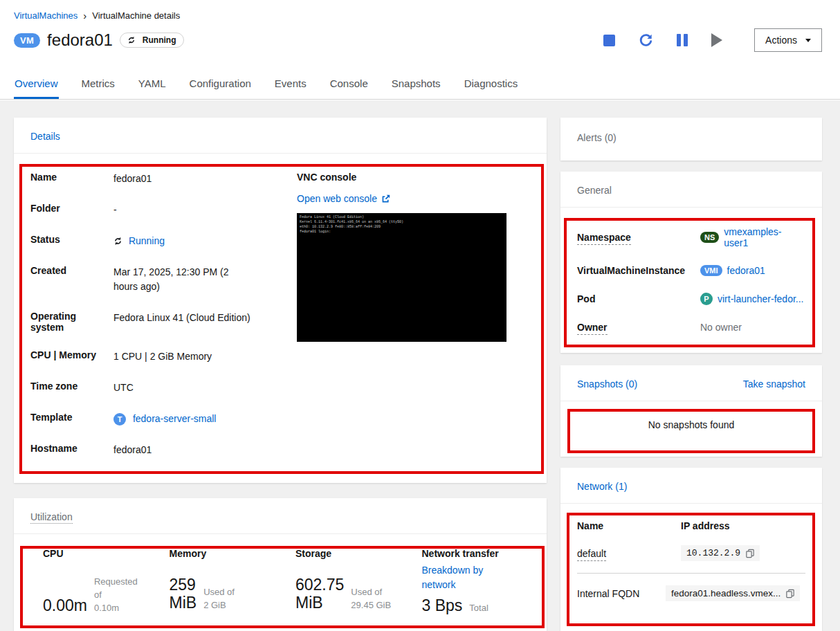 The height and width of the screenshot is (631, 840). I want to click on storage-value: 602.75 MiB, so click(320, 594).